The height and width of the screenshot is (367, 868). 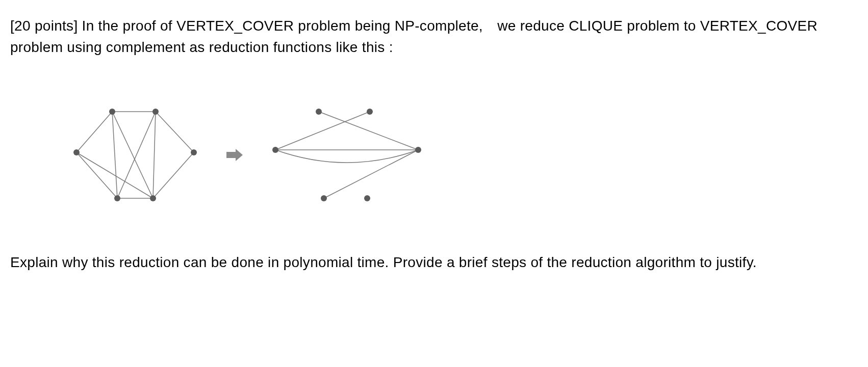 I want to click on original-graph-icon, so click(x=135, y=155).